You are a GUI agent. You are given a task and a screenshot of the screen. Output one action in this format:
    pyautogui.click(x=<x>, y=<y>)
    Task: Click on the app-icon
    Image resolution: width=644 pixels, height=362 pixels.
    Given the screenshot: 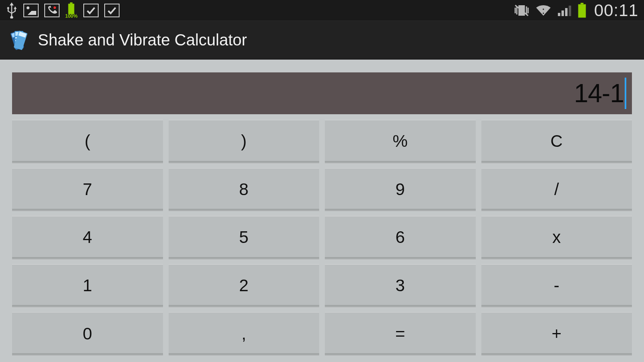 What is the action you would take?
    pyautogui.click(x=19, y=40)
    